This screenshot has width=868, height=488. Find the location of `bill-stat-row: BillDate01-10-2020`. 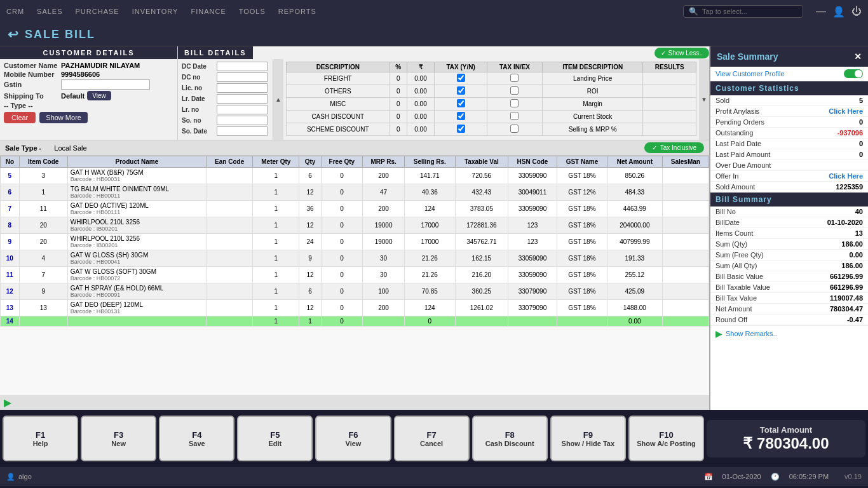

bill-stat-row: BillDate01-10-2020 is located at coordinates (789, 222).